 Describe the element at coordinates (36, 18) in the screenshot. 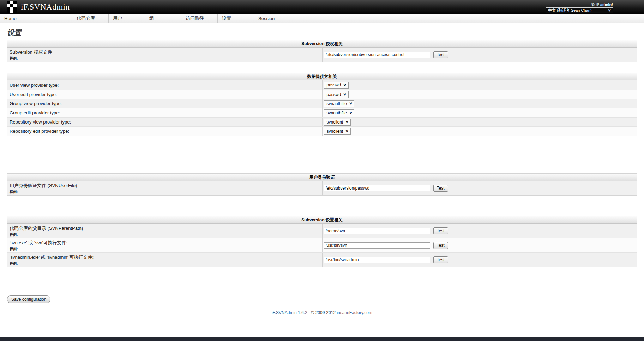

I see `nav-tab-1: Home` at that location.